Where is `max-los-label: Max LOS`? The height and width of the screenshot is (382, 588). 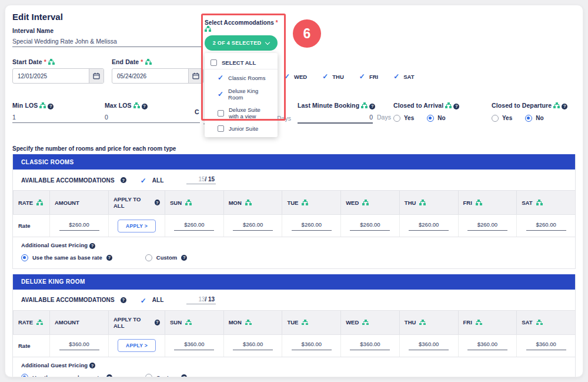 max-los-label: Max LOS is located at coordinates (118, 105).